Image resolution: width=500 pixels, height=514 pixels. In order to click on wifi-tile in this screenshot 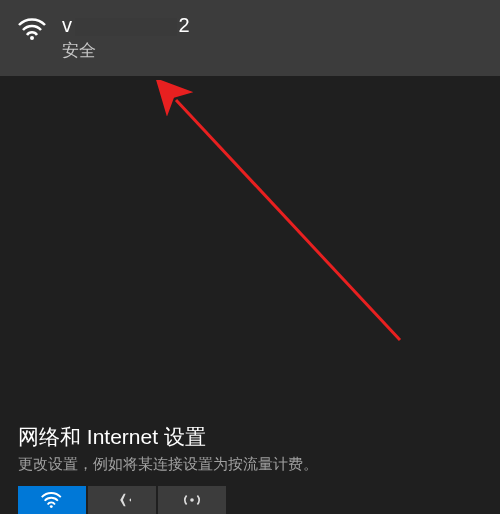, I will do `click(52, 500)`.